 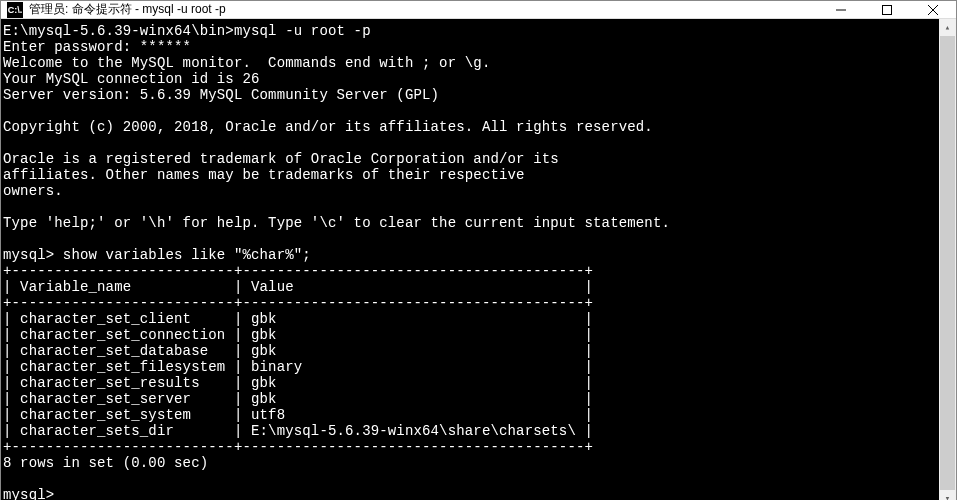 I want to click on window-title: 管理员: 命令提示符 - mysql -u root -p, so click(x=128, y=10).